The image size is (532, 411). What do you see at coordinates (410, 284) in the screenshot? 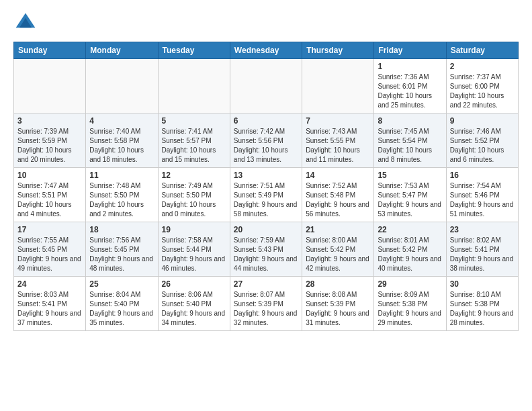
I see `day-number: 29` at bounding box center [410, 284].